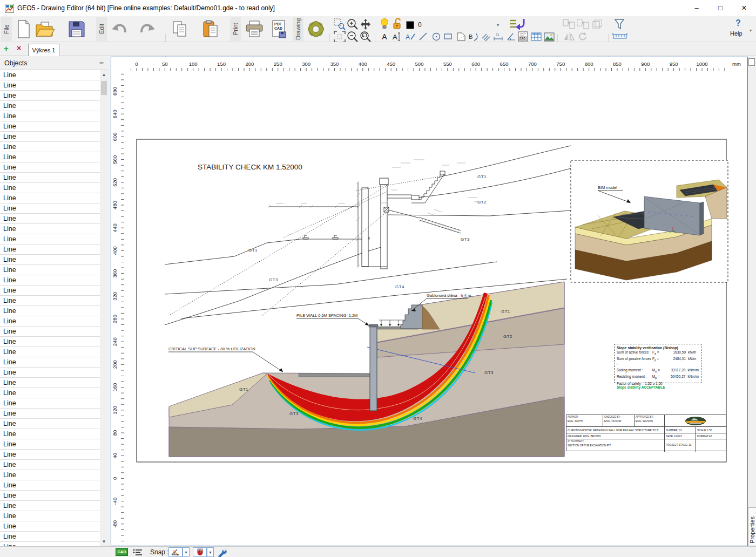 This screenshot has height=557, width=756. What do you see at coordinates (340, 24) in the screenshot?
I see `zoom-selection-button` at bounding box center [340, 24].